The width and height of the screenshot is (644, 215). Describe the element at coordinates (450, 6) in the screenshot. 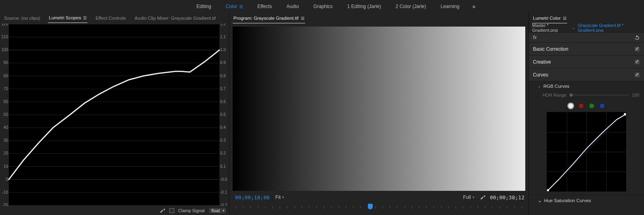

I see `workspace-tab-learning: Learning` at that location.